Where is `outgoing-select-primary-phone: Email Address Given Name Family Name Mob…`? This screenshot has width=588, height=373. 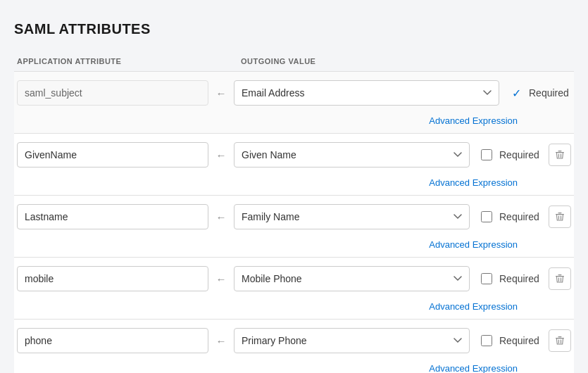 outgoing-select-primary-phone: Email Address Given Name Family Name Mob… is located at coordinates (352, 341).